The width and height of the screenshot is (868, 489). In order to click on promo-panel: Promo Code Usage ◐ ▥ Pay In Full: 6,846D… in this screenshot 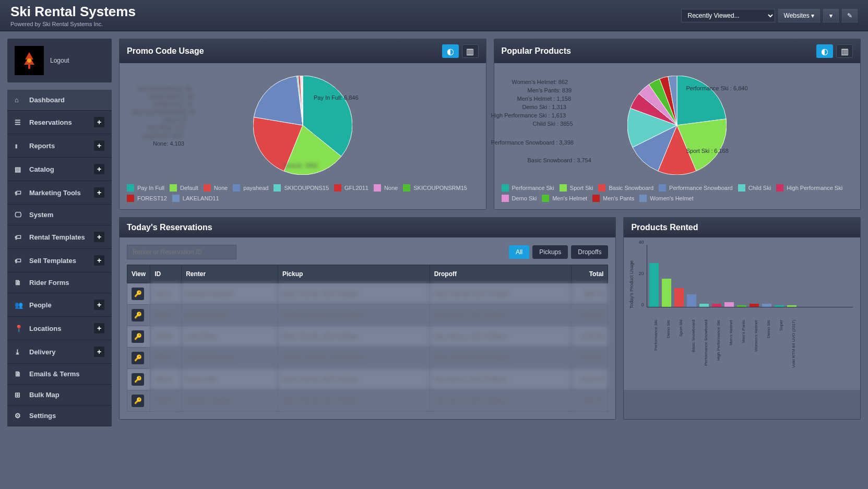, I will do `click(303, 124)`.